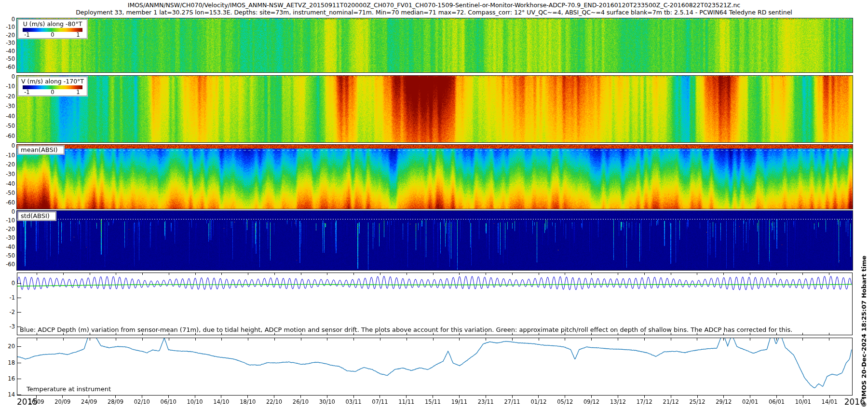  I want to click on x-tick-label: 18/10, so click(248, 402).